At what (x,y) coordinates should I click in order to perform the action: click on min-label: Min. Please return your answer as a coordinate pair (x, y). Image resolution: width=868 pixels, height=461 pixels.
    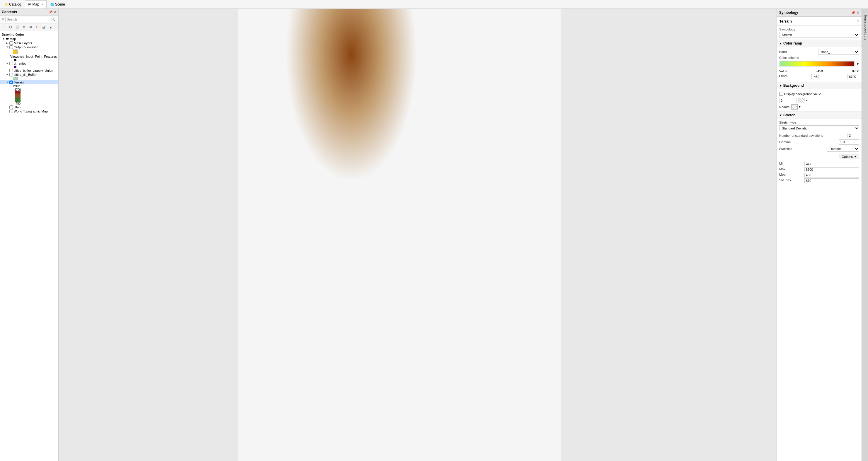
    Looking at the image, I should click on (791, 164).